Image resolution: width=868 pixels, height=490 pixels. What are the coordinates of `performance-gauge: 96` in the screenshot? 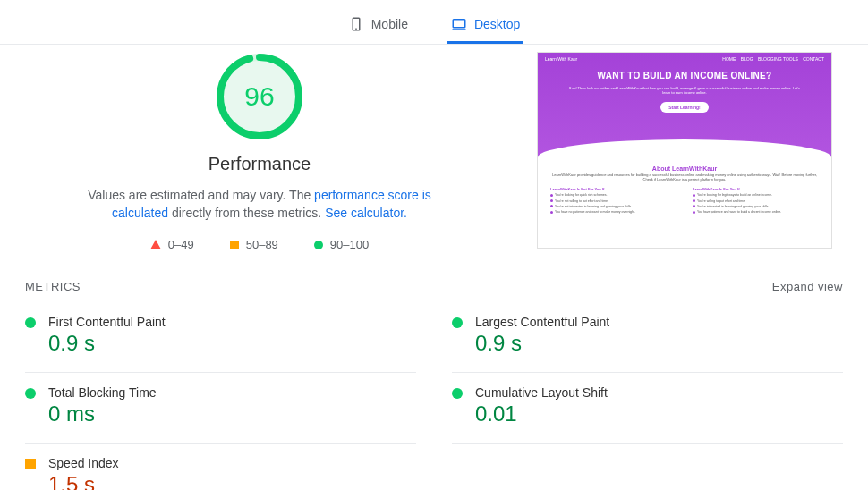 It's located at (260, 97).